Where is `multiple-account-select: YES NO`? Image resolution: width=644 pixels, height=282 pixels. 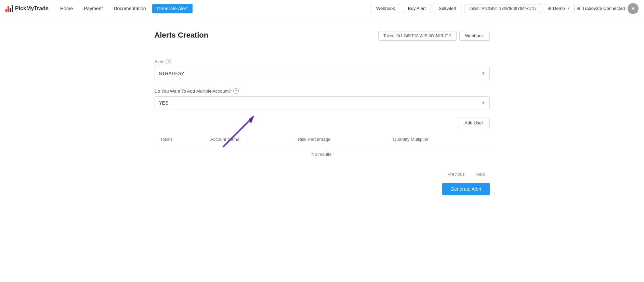 multiple-account-select: YES NO is located at coordinates (322, 103).